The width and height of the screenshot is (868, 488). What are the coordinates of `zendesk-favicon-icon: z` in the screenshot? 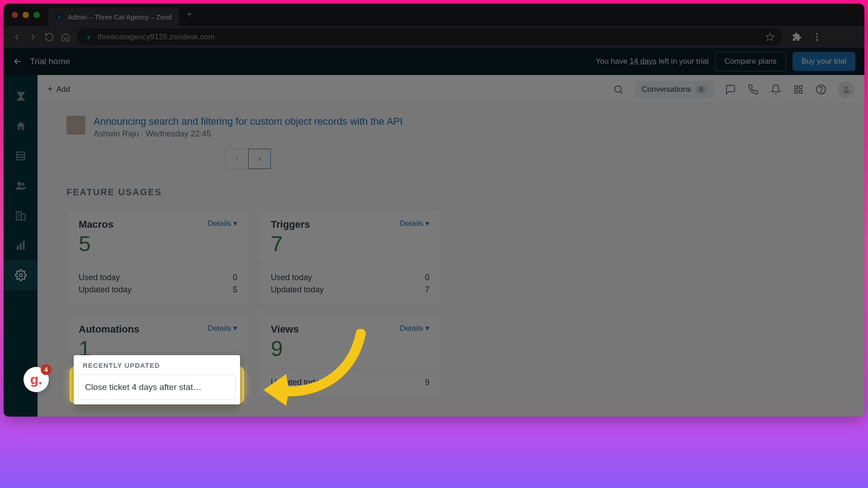 It's located at (59, 17).